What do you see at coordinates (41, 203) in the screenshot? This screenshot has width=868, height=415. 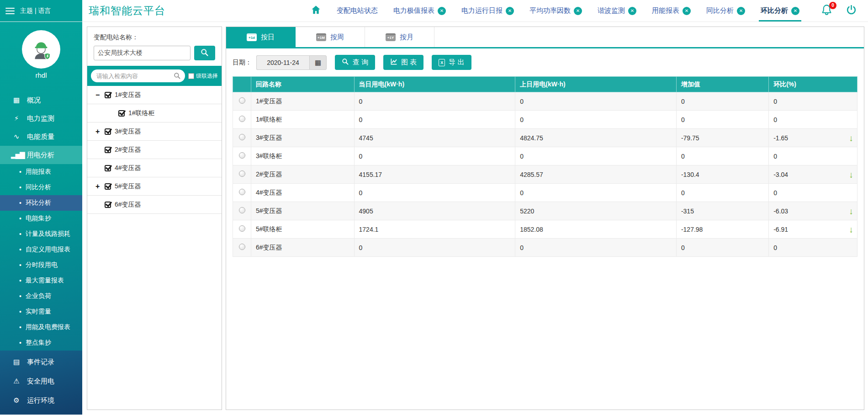 I see `sidebar-sub-item: 环比分析` at bounding box center [41, 203].